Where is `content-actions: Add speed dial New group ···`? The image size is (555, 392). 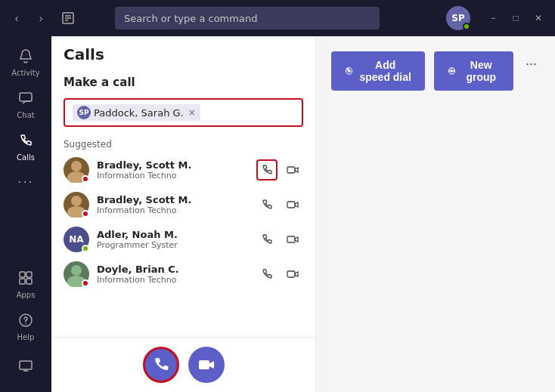 content-actions: Add speed dial New group ··· is located at coordinates (436, 71).